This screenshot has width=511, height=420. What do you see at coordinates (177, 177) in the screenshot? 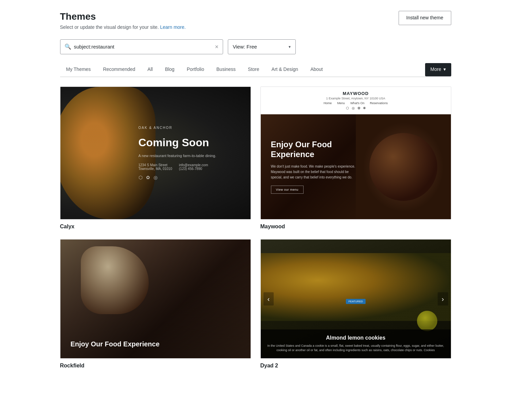
I see `calyx-social-icons: ⬡ ✿ ◎` at bounding box center [177, 177].